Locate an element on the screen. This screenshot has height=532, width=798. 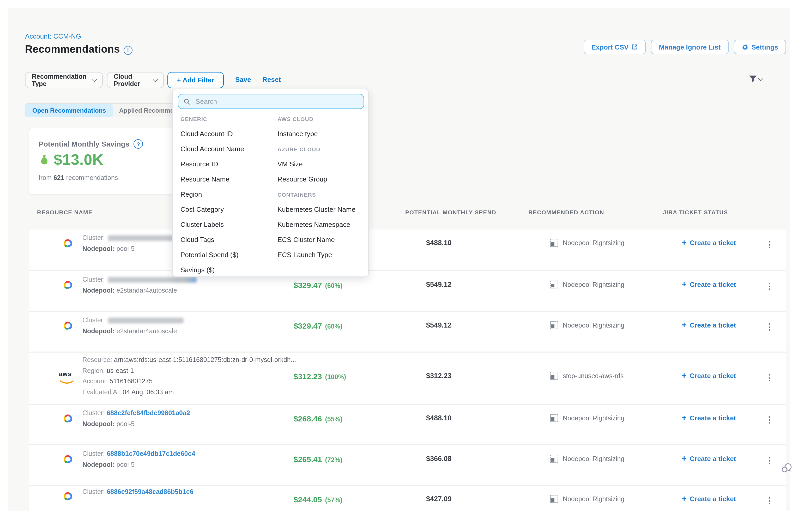
table-row: Cluster: 6888b1c70e49db17c1de60c4 Nodepo… is located at coordinates (407, 465).